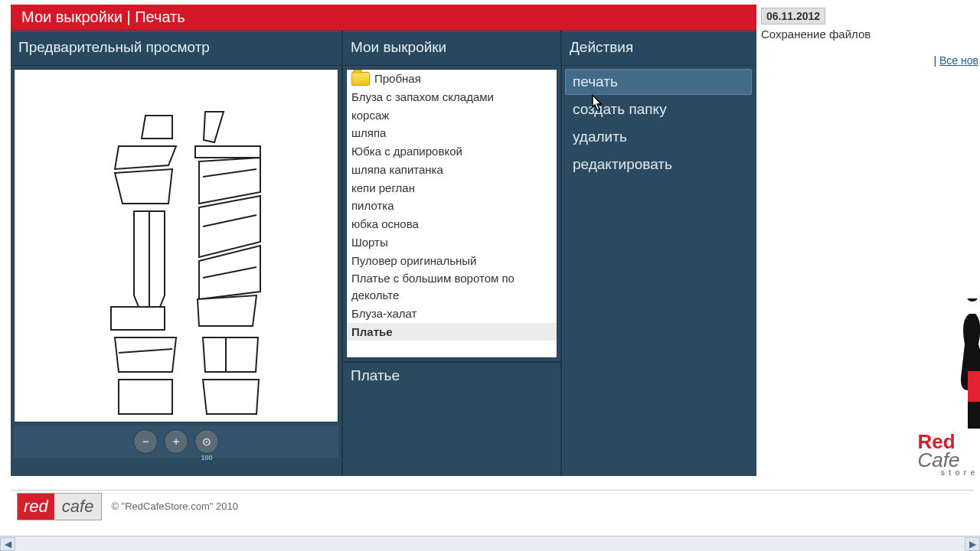 The image size is (980, 551). I want to click on pattern-item: Блуза с запахом складами, so click(452, 97).